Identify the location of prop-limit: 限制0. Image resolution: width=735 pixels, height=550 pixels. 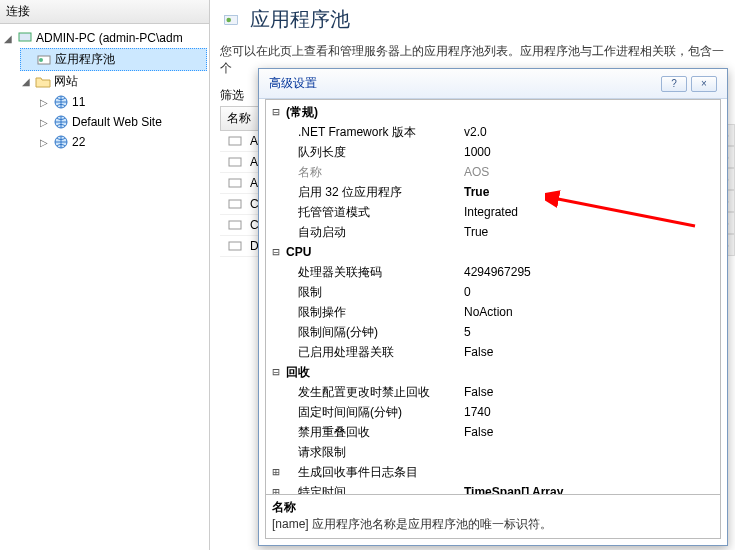
(493, 292).